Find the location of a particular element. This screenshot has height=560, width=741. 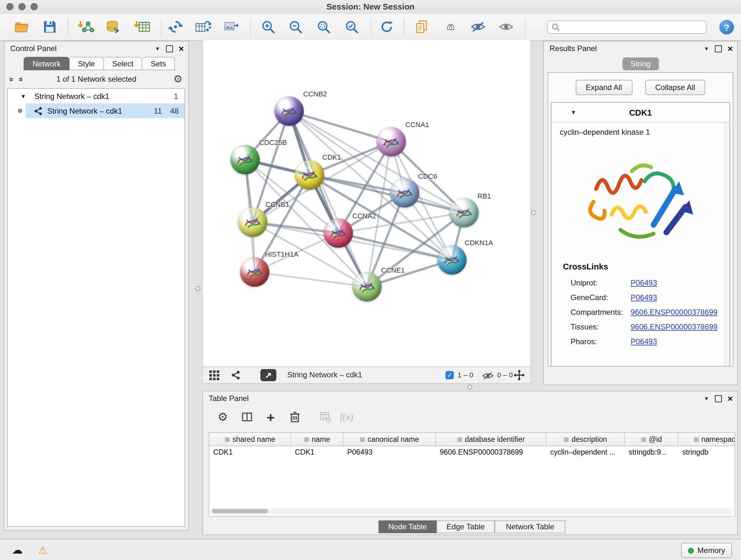

table-cell: P06493 is located at coordinates (390, 452).